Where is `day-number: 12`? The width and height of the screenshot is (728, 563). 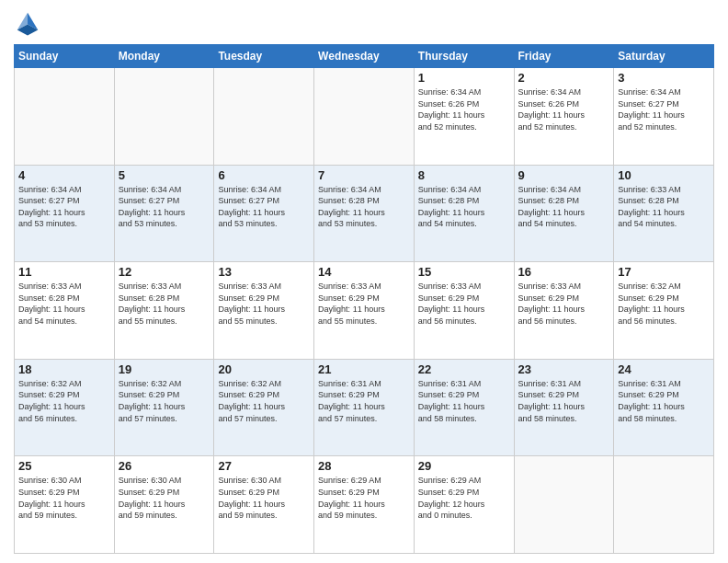 day-number: 12 is located at coordinates (165, 272).